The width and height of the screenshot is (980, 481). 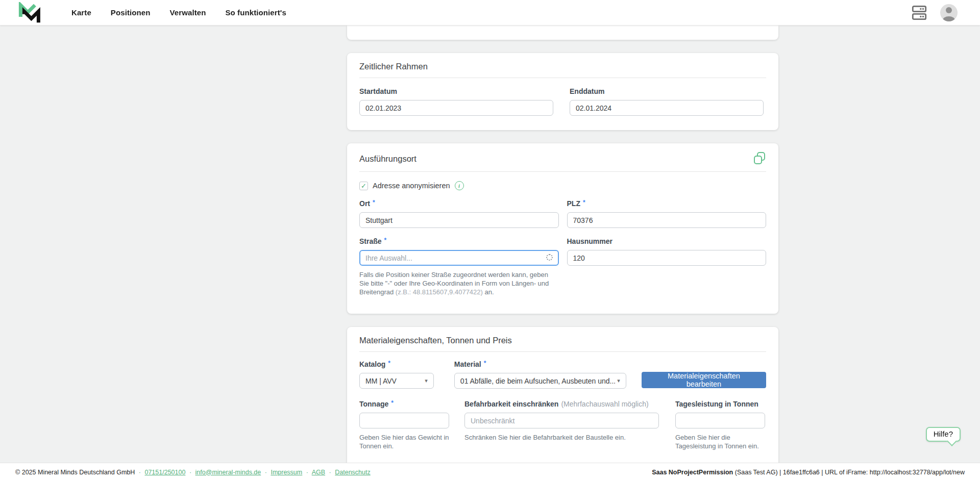 What do you see at coordinates (667, 204) in the screenshot?
I see `plz-label: PLZ*` at bounding box center [667, 204].